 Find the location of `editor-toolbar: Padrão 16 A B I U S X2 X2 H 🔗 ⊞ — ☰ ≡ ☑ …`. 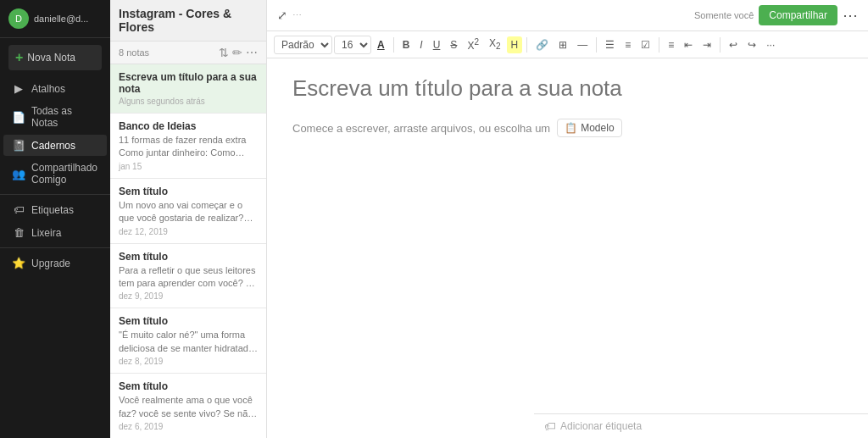

editor-toolbar: Padrão 16 A B I U S X2 X2 H 🔗 ⊞ — ☰ ≡ ☑ … is located at coordinates (568, 45).